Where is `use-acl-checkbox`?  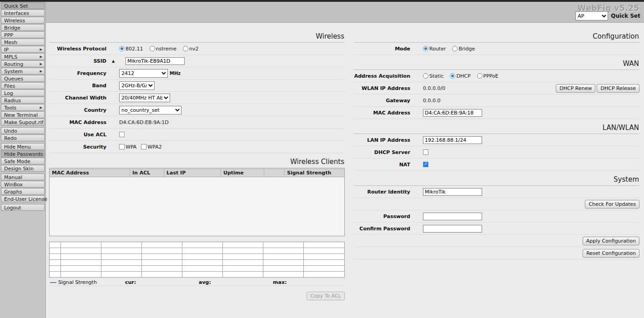
use-acl-checkbox is located at coordinates (122, 134).